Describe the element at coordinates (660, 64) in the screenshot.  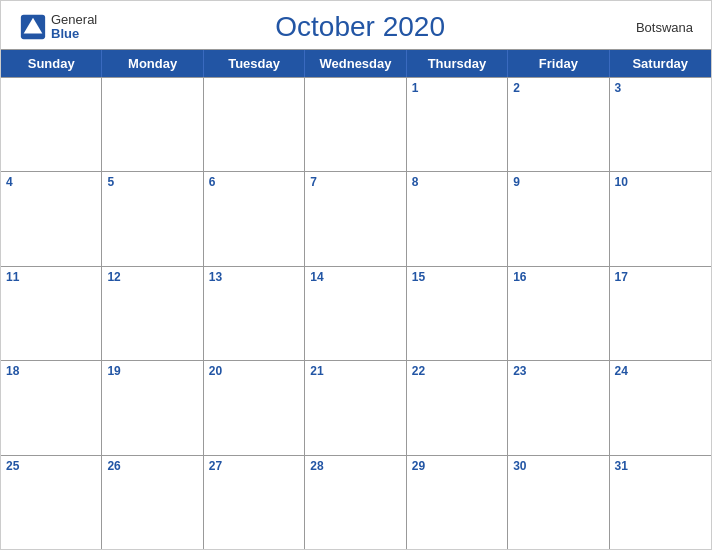
I see `header-saturday: Saturday` at that location.